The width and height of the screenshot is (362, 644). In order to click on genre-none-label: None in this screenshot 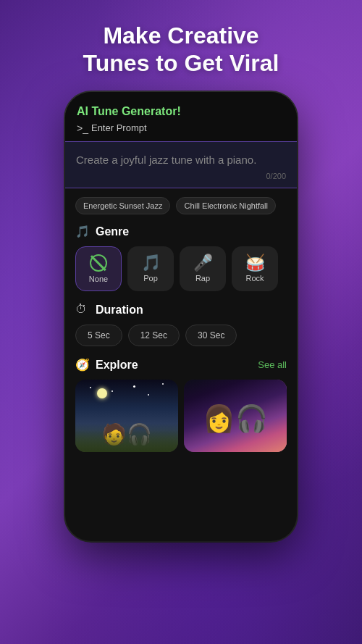, I will do `click(98, 279)`.